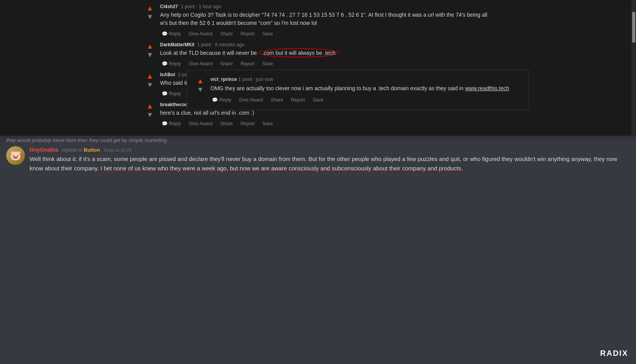 The height and width of the screenshot is (364, 636). I want to click on popup-link: www.readthis.tech, so click(487, 88).